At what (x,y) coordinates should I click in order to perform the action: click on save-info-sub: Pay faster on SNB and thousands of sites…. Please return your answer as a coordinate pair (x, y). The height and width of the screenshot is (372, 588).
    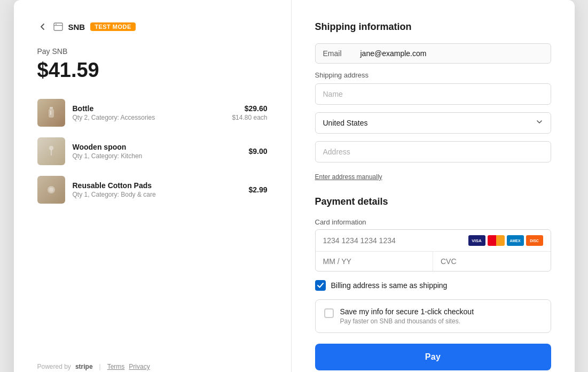
    Looking at the image, I should click on (407, 321).